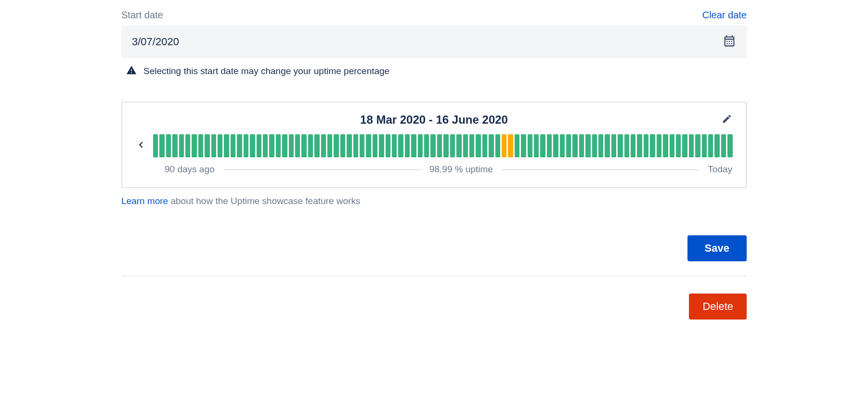 This screenshot has height=410, width=868. I want to click on save-button: Save, so click(717, 248).